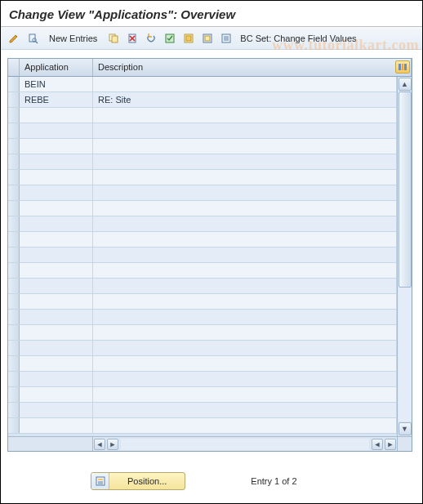 The width and height of the screenshot is (423, 504). I want to click on bc-set-icon, so click(226, 38).